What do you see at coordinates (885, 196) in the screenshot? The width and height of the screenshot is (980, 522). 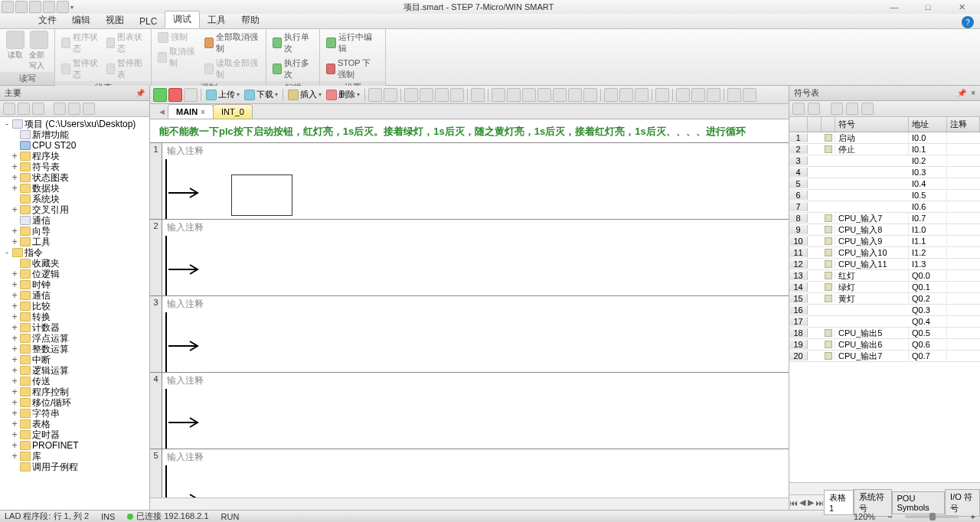 I see `symbol-row: 6I0.5` at bounding box center [885, 196].